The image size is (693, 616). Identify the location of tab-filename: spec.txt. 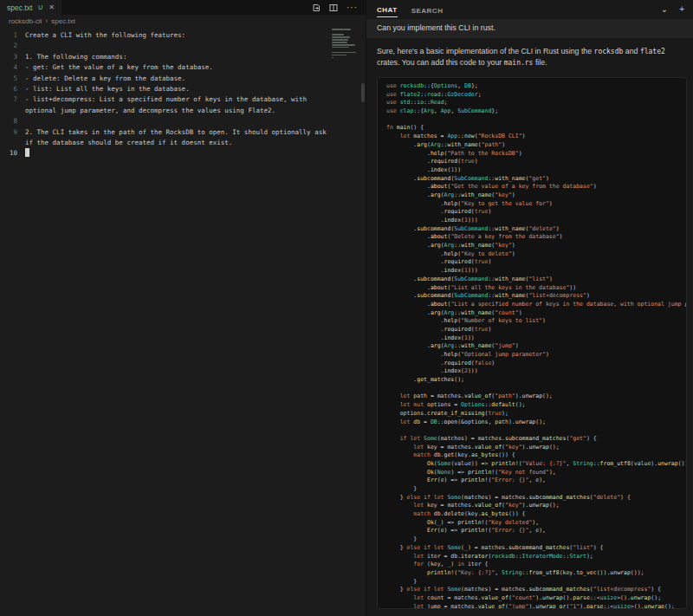
(19, 8).